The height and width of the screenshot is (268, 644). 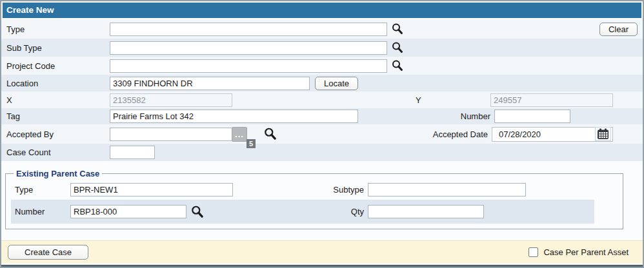 What do you see at coordinates (239, 134) in the screenshot?
I see `lookup-ellipsis-button: ...` at bounding box center [239, 134].